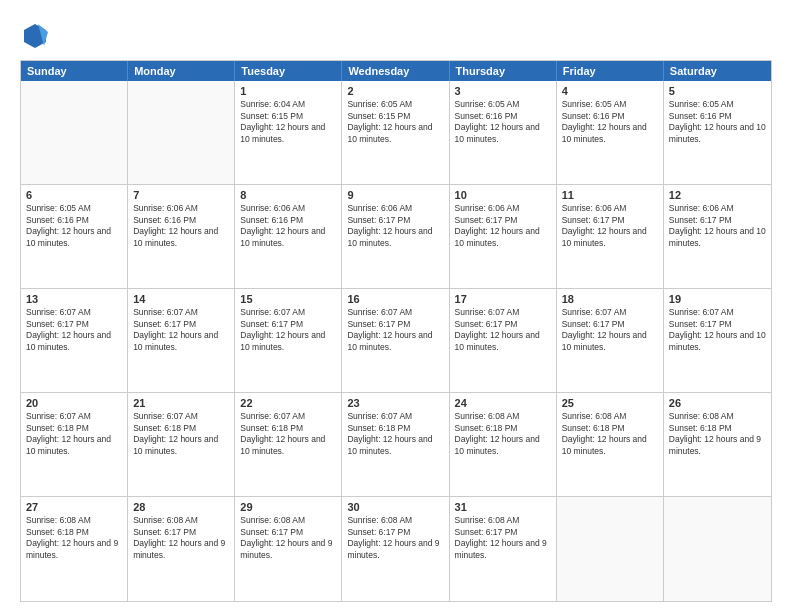 Image resolution: width=792 pixels, height=612 pixels. I want to click on calendar-cell: 29Sunrise: 6:08 AM Sunset: 6:17 PM Dayli…, so click(288, 549).